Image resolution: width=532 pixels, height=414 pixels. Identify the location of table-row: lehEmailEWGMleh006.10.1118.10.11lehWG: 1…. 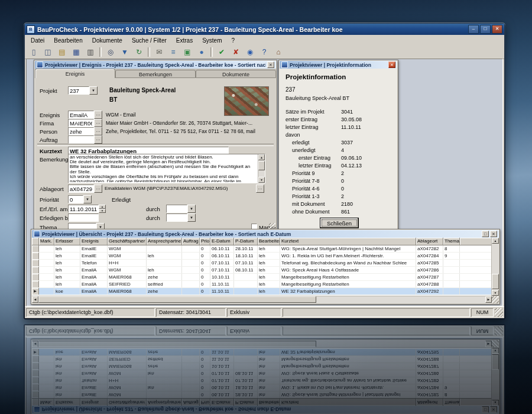
(262, 256).